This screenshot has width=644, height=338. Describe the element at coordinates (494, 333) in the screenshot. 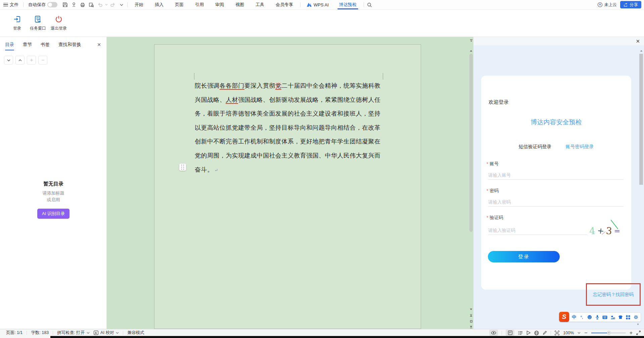

I see `eye-protection-button` at that location.